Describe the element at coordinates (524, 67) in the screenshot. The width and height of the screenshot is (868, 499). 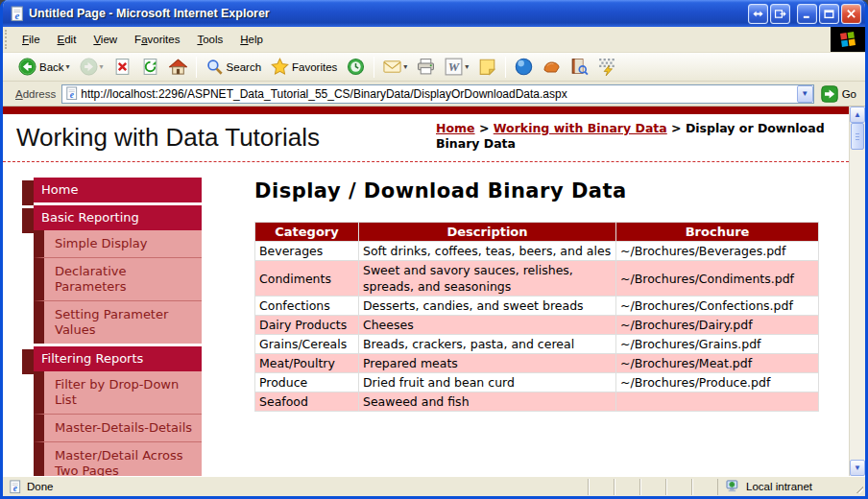
I see `sphere-icon` at that location.